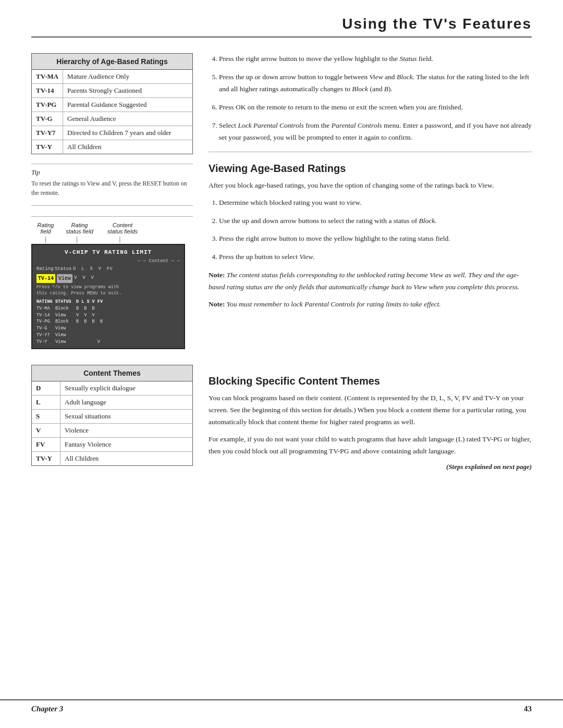 The image size is (563, 728). I want to click on page-header: Using the TV's Features, so click(282, 27).